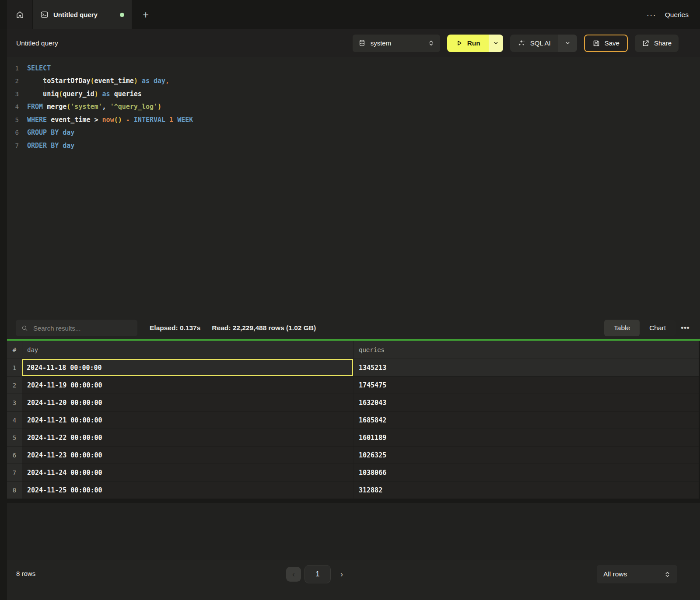 The width and height of the screenshot is (700, 600). I want to click on code-text: SELECT, so click(39, 68).